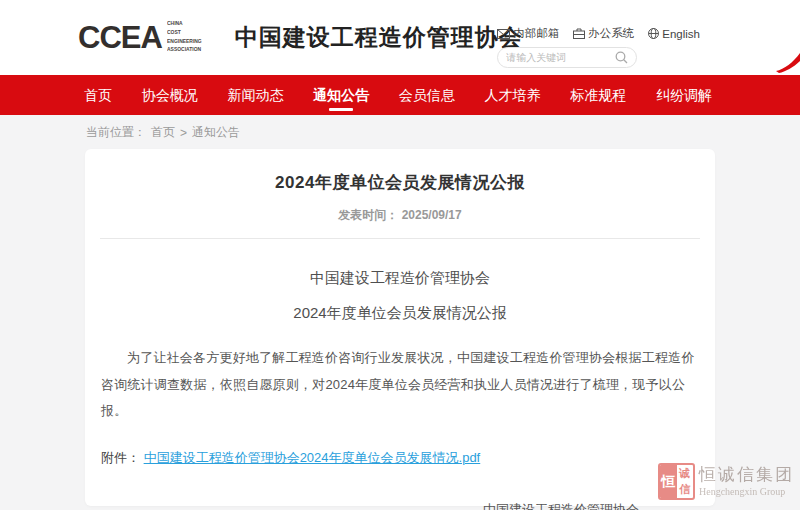 The height and width of the screenshot is (510, 800). What do you see at coordinates (528, 34) in the screenshot?
I see `internal-mail-link: 内部邮箱` at bounding box center [528, 34].